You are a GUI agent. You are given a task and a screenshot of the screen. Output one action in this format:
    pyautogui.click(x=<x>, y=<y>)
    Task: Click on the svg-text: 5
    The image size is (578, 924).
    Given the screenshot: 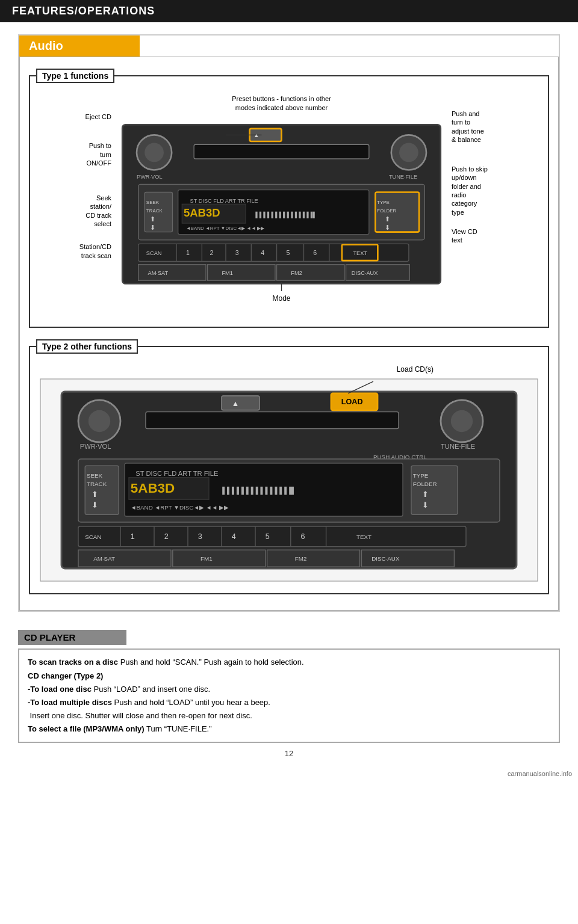 What is the action you would take?
    pyautogui.click(x=288, y=253)
    